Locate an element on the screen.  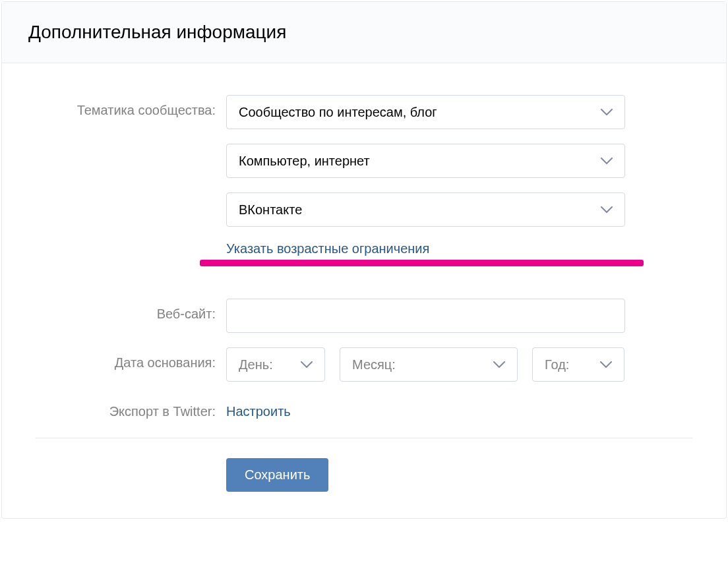
highlight-annotation is located at coordinates (422, 263).